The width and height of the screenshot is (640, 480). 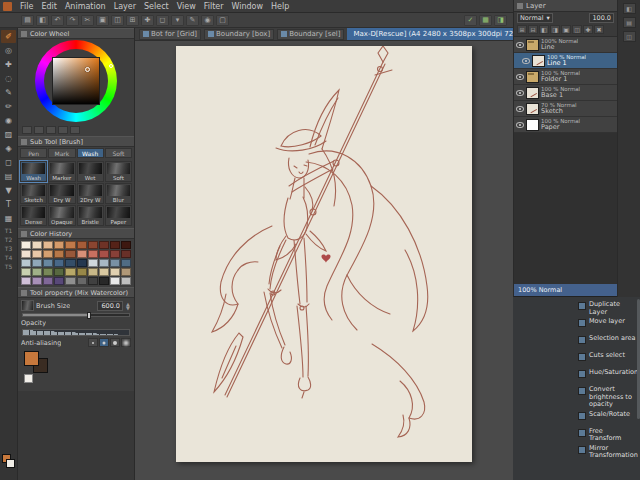 What do you see at coordinates (607, 326) in the screenshot?
I see `quick-action-item: Move layer` at bounding box center [607, 326].